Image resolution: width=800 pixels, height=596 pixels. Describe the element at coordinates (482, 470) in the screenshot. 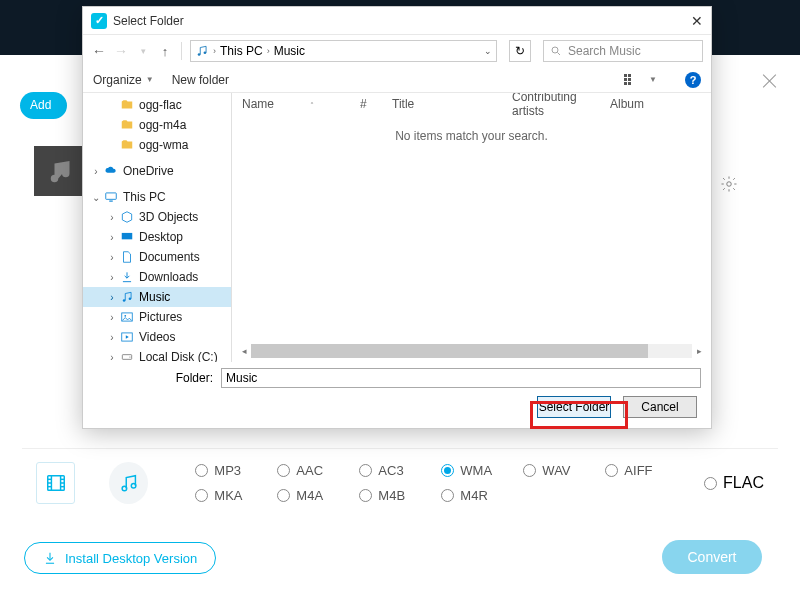

I see `format-option-wma: WMA` at that location.